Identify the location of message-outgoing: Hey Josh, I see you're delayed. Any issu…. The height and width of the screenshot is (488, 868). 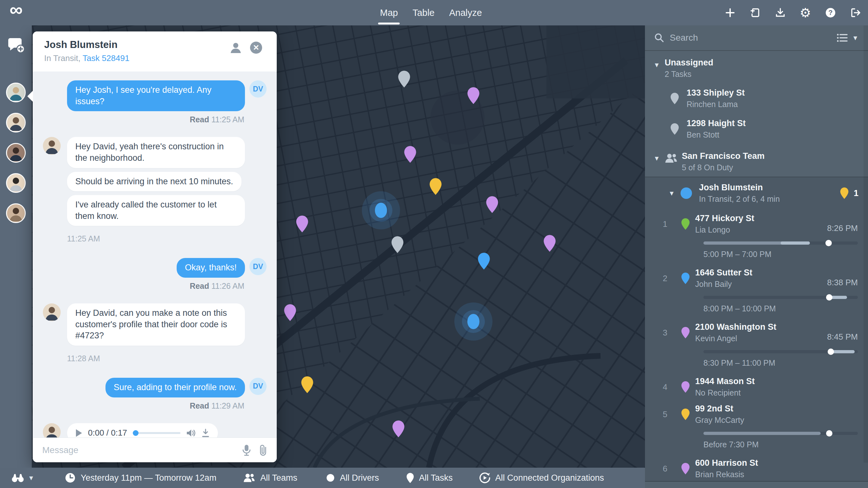
(155, 96).